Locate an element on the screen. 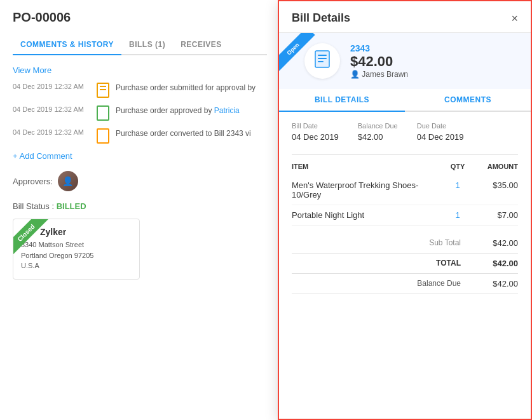 The height and width of the screenshot is (420, 532). history-text-2: Purchase order approved by Patricia is located at coordinates (191, 111).